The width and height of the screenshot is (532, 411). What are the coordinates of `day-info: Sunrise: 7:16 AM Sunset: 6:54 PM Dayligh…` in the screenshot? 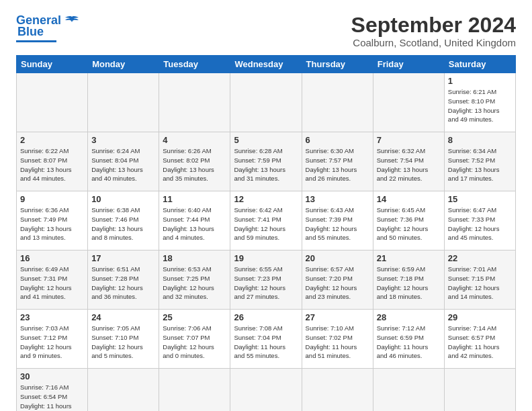 It's located at (52, 397).